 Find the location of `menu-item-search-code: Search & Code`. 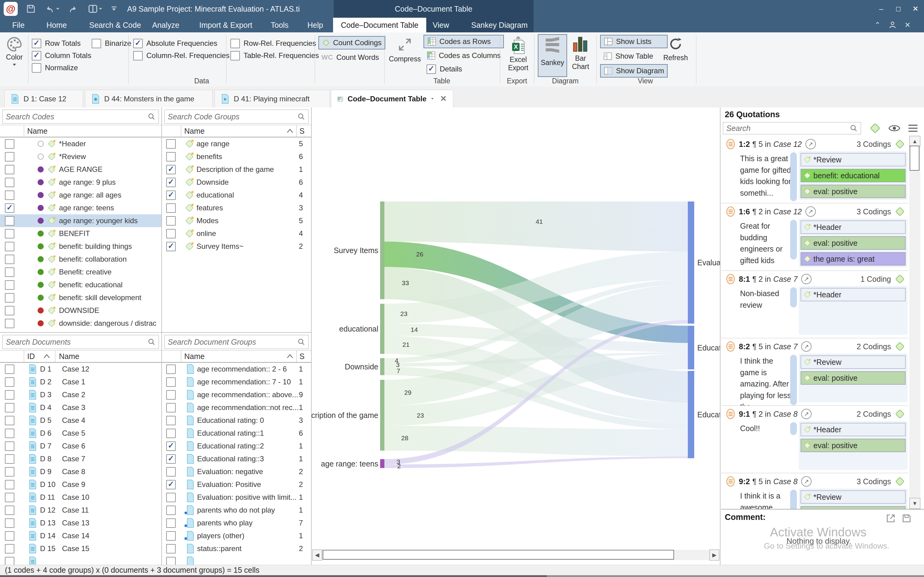

menu-item-search-code: Search & Code is located at coordinates (115, 25).